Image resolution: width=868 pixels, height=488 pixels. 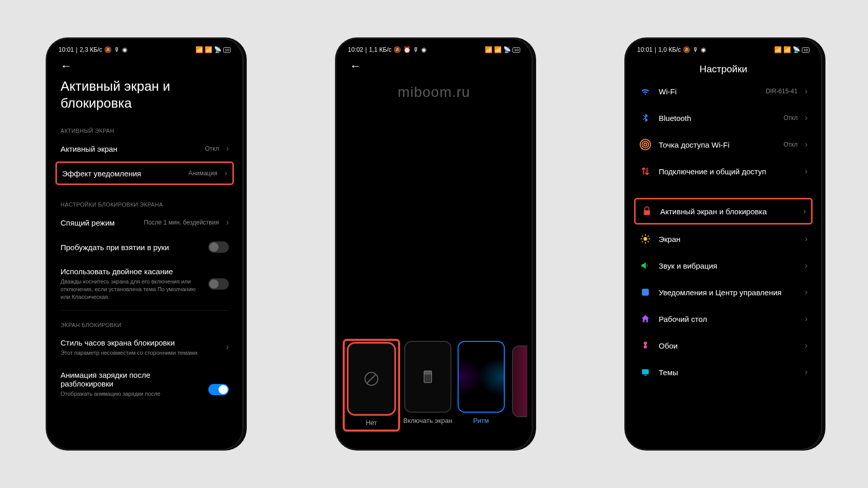 What do you see at coordinates (434, 49) in the screenshot?
I see `status-bar: 10:02 | 1,1 КБ/с 🔕 ⏰ 🎙 ◉ 📶 📶 📡 10` at bounding box center [434, 49].